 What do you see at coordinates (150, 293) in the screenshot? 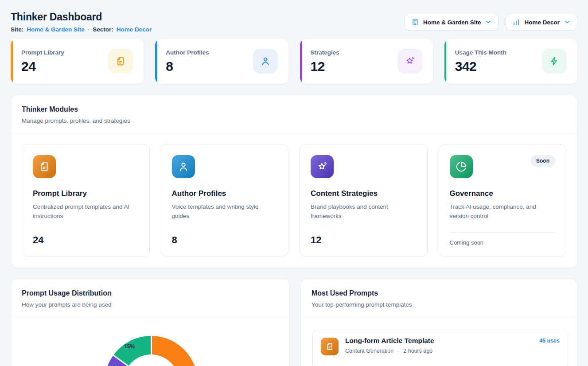
I see `usage-title: Prompt Usage Distribution` at bounding box center [150, 293].